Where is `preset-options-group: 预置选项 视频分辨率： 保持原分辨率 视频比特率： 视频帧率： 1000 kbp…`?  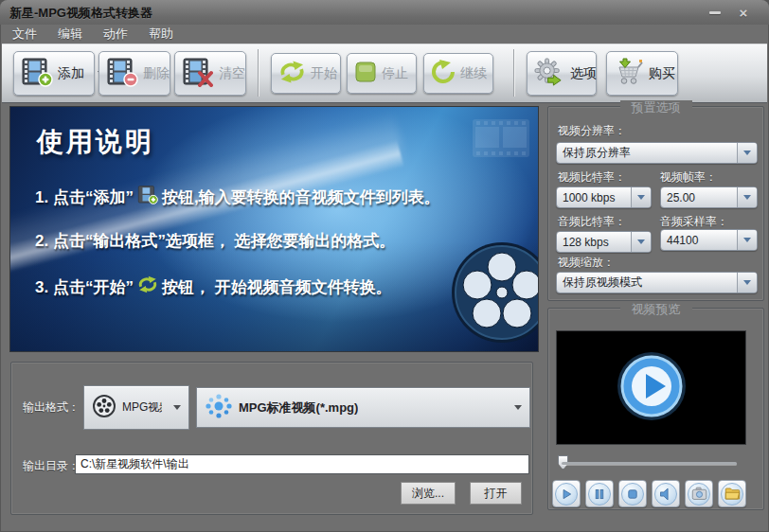 preset-options-group: 预置选项 视频分辨率： 保持原分辨率 视频比特率： 视频帧率： 1000 kbp… is located at coordinates (655, 204).